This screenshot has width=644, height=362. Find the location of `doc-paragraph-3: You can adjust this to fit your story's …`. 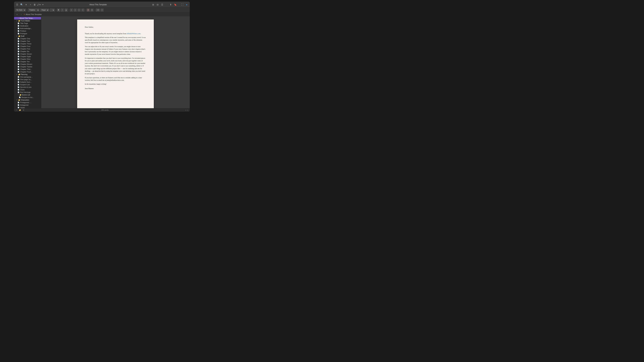

doc-paragraph-3: You can adjust this to fit your story's … is located at coordinates (116, 50).